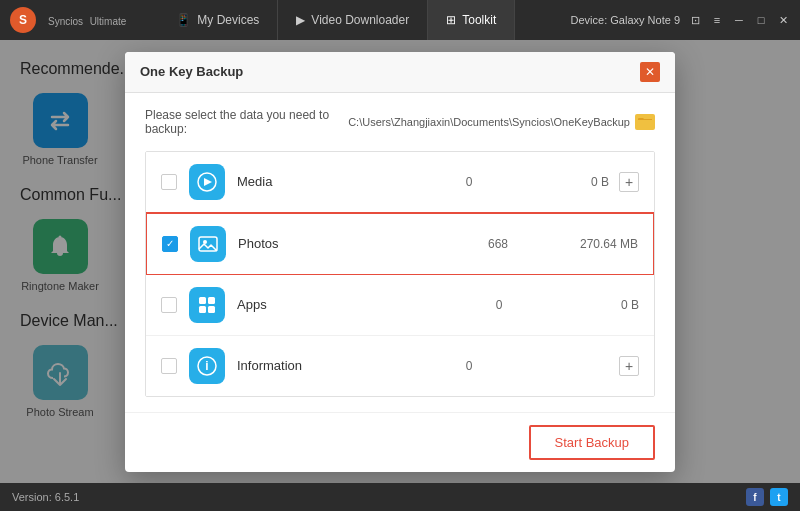 This screenshot has height=511, width=800. What do you see at coordinates (783, 20) in the screenshot?
I see `close-window-button: ✕` at bounding box center [783, 20].